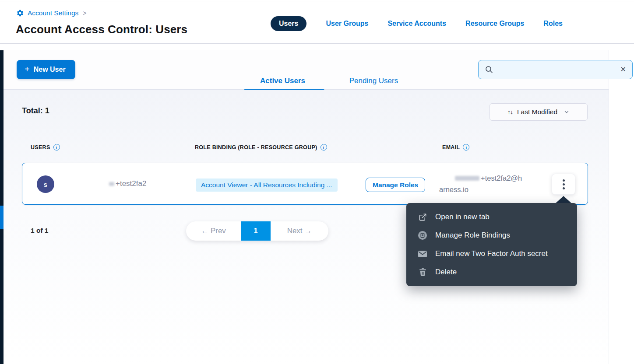  Describe the element at coordinates (395, 185) in the screenshot. I see `manage-roles-button: Manage Roles` at that location.